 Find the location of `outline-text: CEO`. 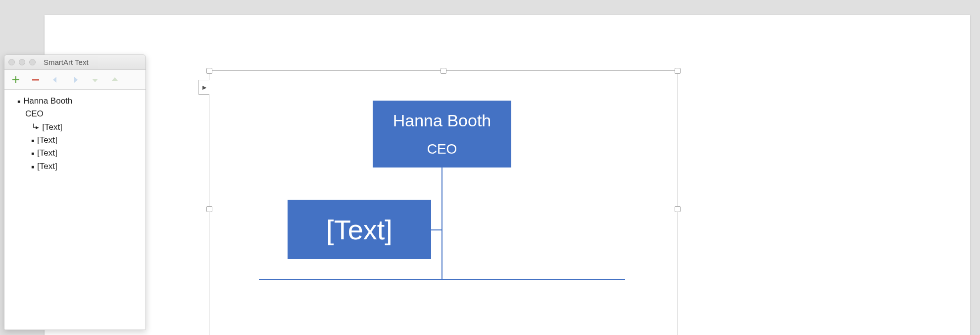

outline-text: CEO is located at coordinates (35, 114).